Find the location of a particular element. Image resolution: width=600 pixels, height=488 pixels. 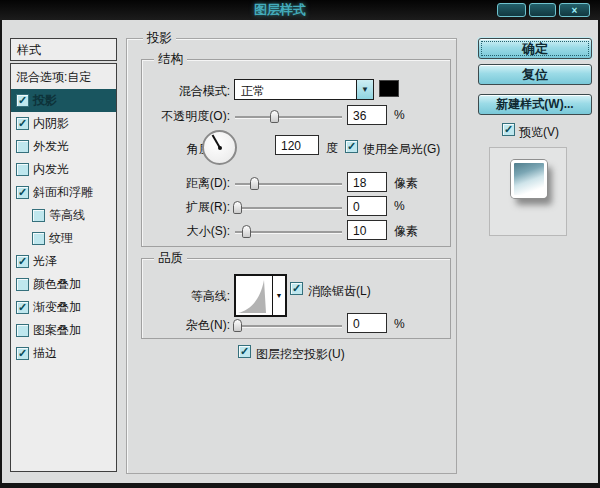

size-slider is located at coordinates (288, 232).